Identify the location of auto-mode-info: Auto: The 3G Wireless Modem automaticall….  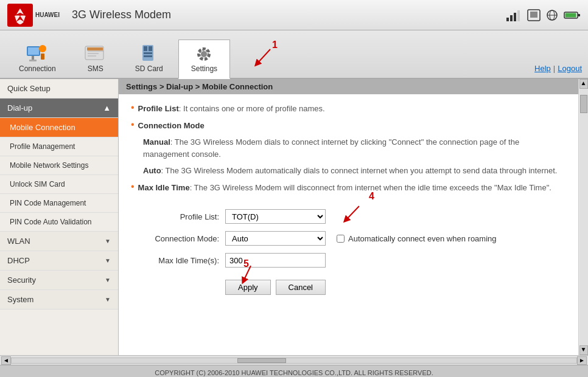
(354, 171).